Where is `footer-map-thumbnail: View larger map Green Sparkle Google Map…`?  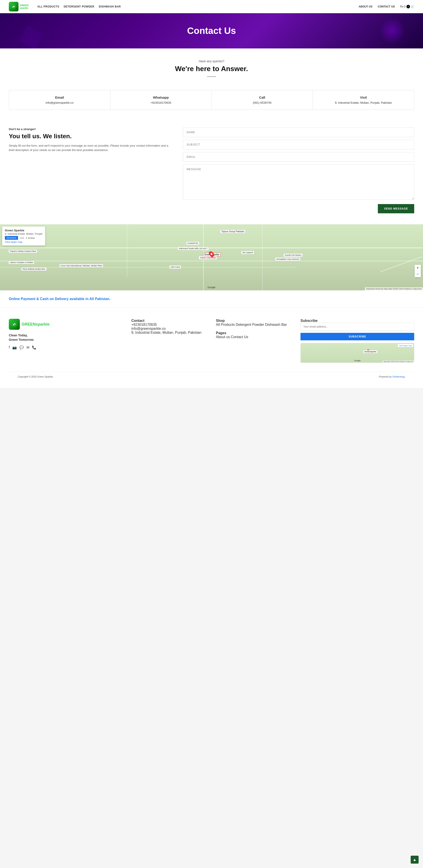 footer-map-thumbnail: View larger map Green Sparkle Google Map… is located at coordinates (358, 353).